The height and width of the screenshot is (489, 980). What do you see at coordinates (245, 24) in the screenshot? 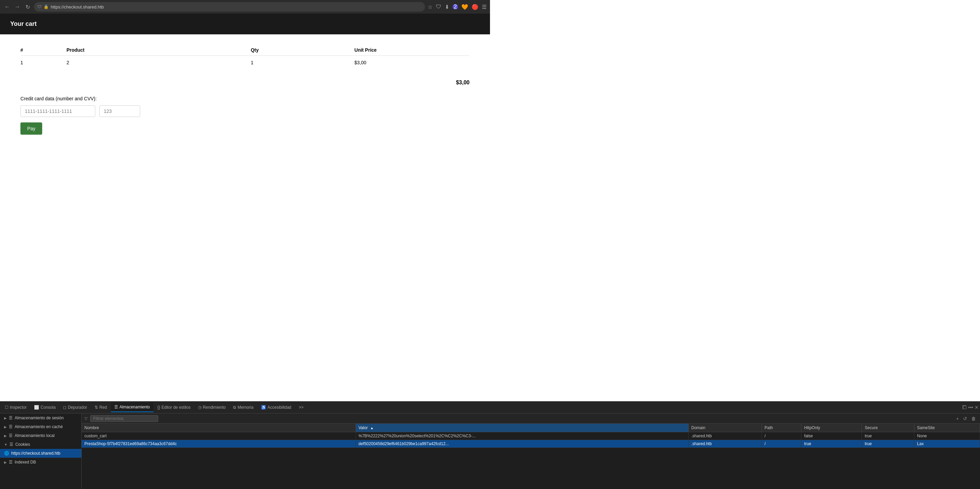
I see `page-header: Your cart` at bounding box center [245, 24].